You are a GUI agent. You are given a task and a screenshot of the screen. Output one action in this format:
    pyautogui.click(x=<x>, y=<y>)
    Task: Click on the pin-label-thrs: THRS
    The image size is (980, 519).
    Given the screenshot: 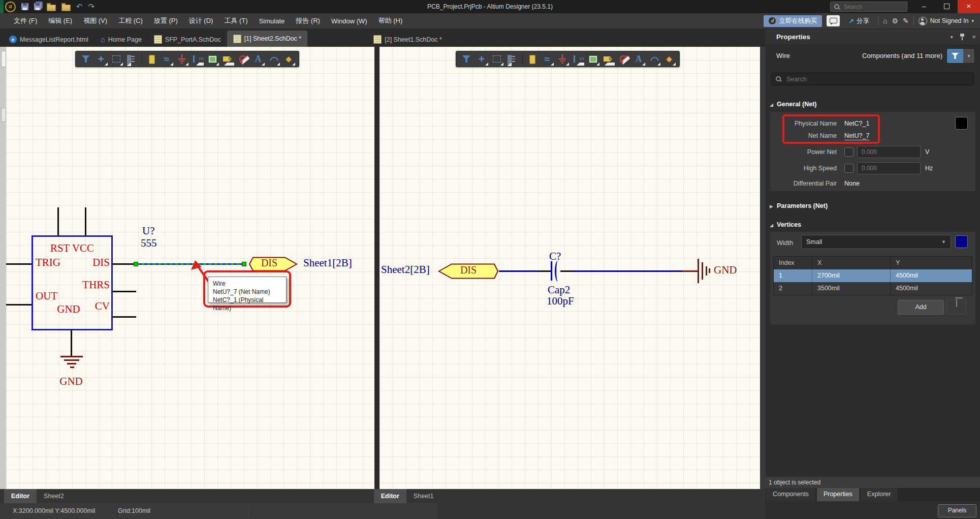 What is the action you would take?
    pyautogui.click(x=89, y=285)
    